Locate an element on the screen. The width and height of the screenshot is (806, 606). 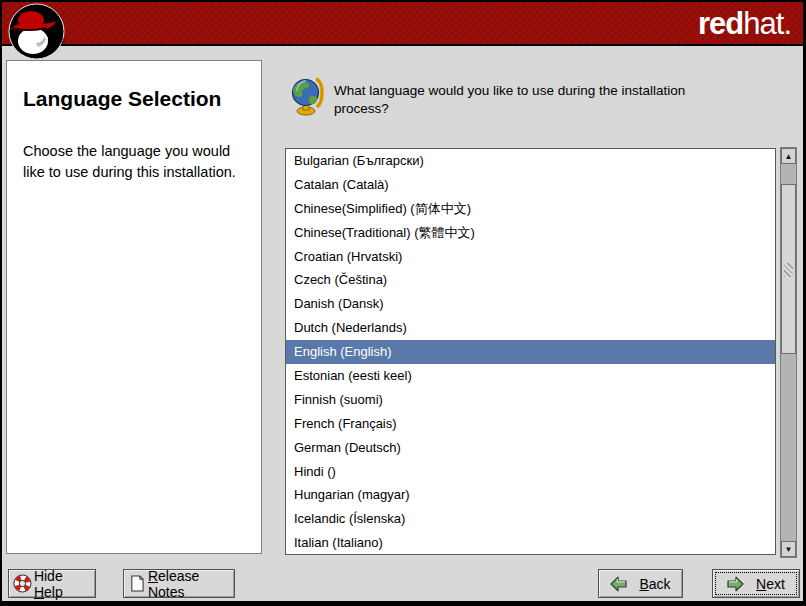
list-item: Czech (Čeština) is located at coordinates (530, 280).